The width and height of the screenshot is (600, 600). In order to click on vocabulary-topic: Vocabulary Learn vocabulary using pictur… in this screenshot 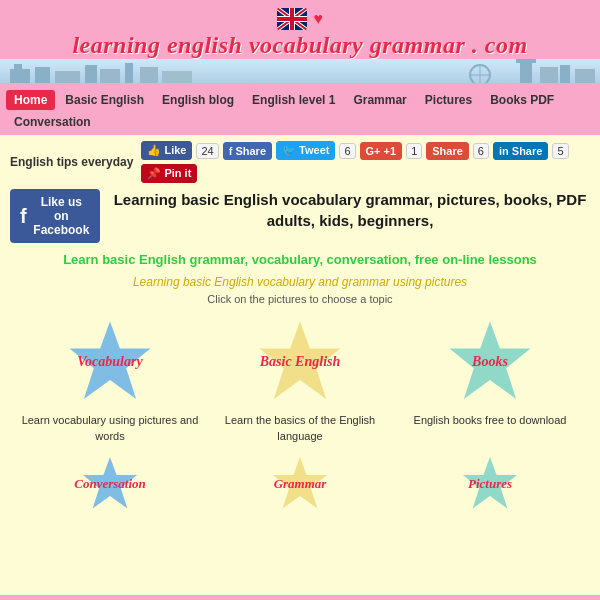, I will do `click(110, 380)`.